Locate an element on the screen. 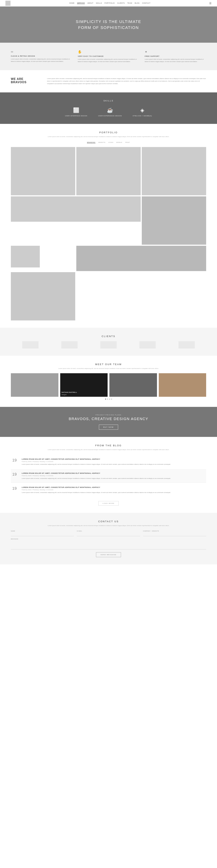 This screenshot has width=217, height=868. filter-branding: BRANDING is located at coordinates (91, 143).